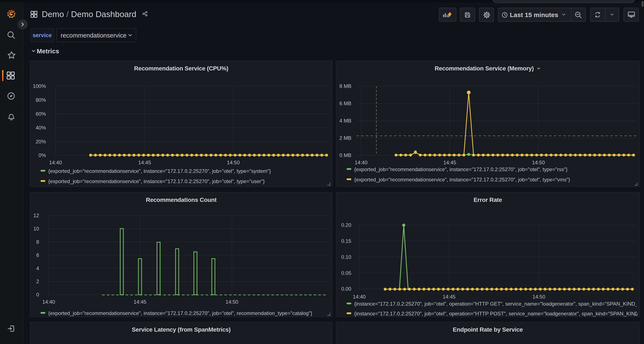 The height and width of the screenshot is (344, 644). Describe the element at coordinates (36, 229) in the screenshot. I see `svg-text: 10` at that location.